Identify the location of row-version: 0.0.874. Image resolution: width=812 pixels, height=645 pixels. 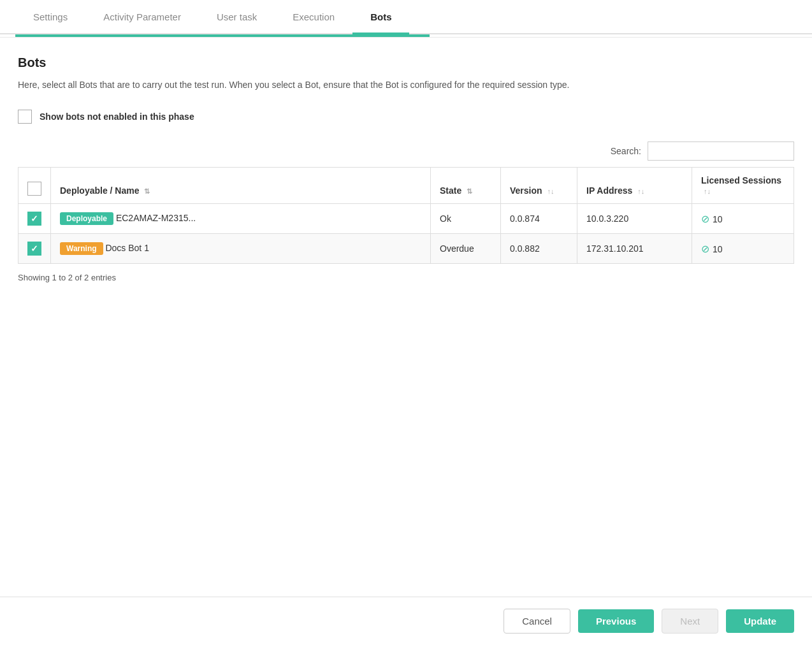
(539, 219).